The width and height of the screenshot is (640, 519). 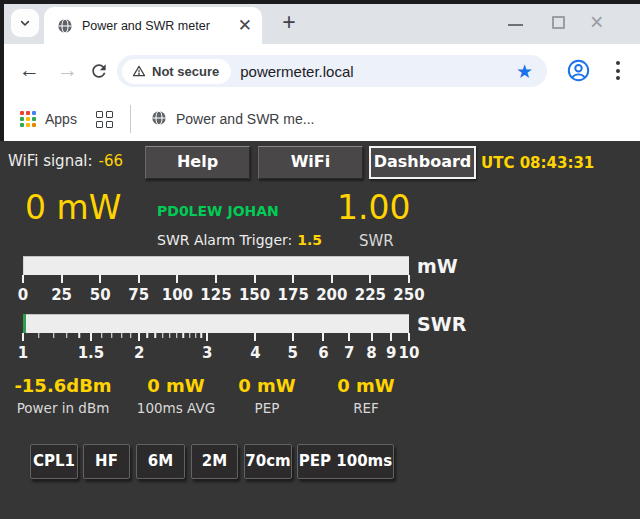 What do you see at coordinates (294, 295) in the screenshot?
I see `meter-tick-label: 175` at bounding box center [294, 295].